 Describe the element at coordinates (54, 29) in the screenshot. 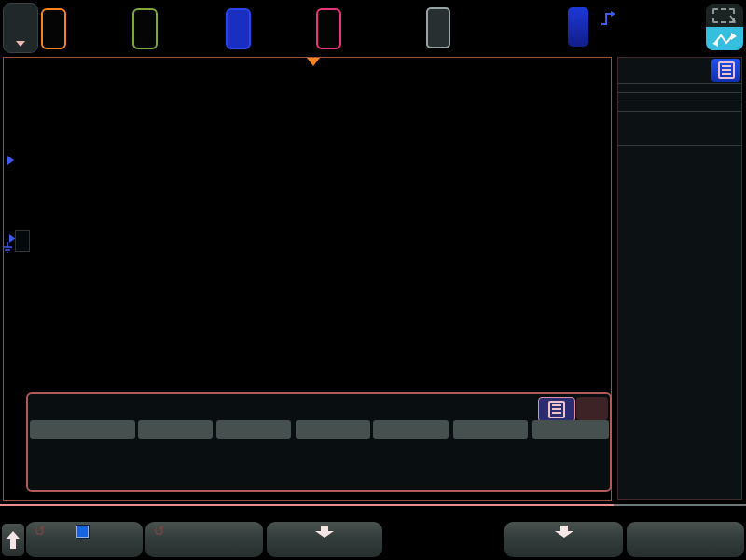

I see `channel-1-button` at that location.